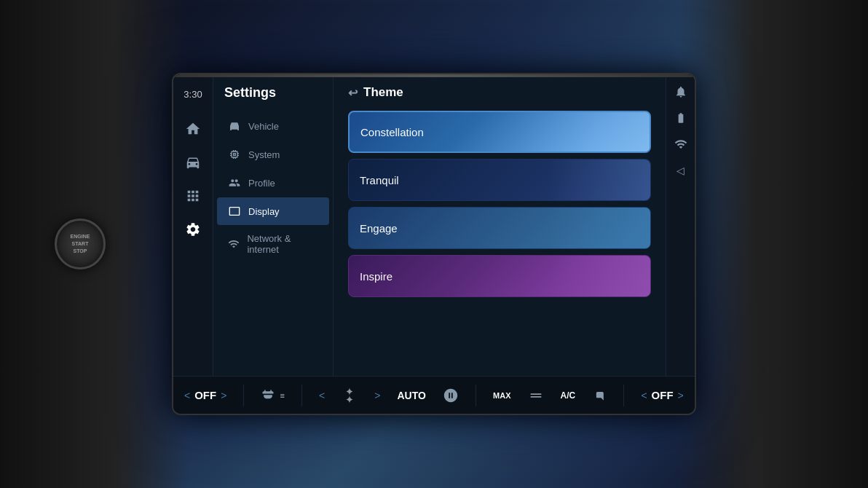 The height and width of the screenshot is (488, 868). What do you see at coordinates (224, 395) in the screenshot?
I see `left-temp-up: >` at bounding box center [224, 395].